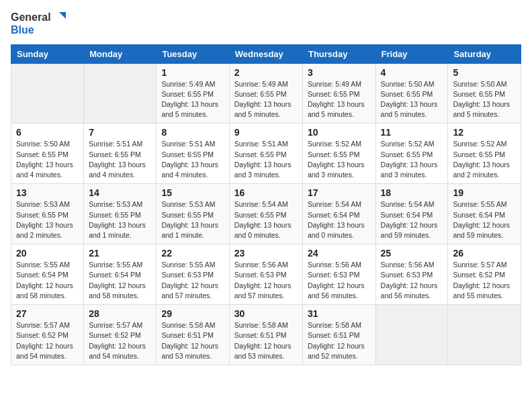 The image size is (532, 411). Describe the element at coordinates (412, 132) in the screenshot. I see `day-number: 11` at that location.